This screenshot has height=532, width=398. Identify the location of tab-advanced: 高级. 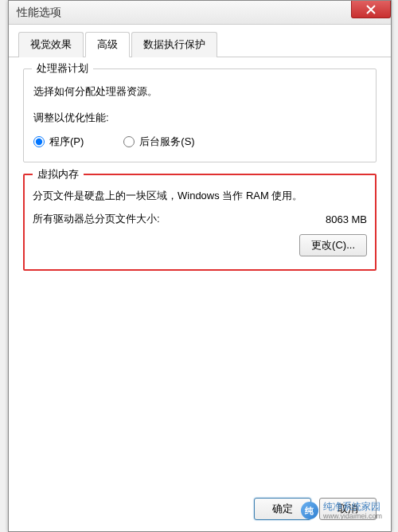
(107, 45).